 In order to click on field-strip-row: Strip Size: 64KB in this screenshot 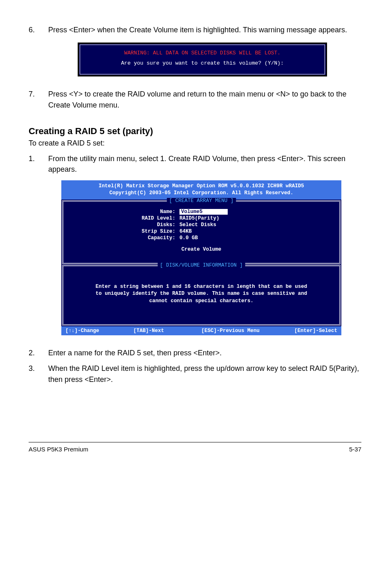, I will do `click(201, 231)`.